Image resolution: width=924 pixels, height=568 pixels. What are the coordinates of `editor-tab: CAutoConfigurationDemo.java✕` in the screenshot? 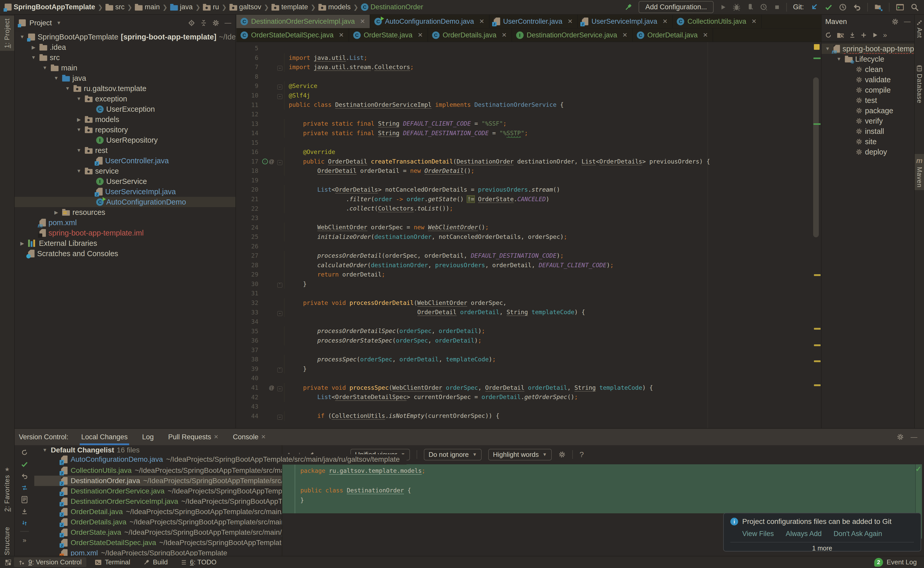 It's located at (430, 21).